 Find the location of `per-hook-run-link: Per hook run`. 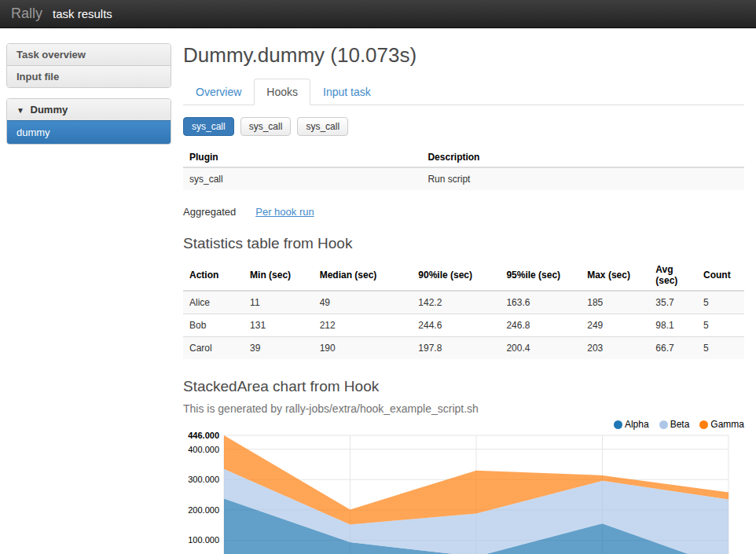

per-hook-run-link: Per hook run is located at coordinates (284, 212).